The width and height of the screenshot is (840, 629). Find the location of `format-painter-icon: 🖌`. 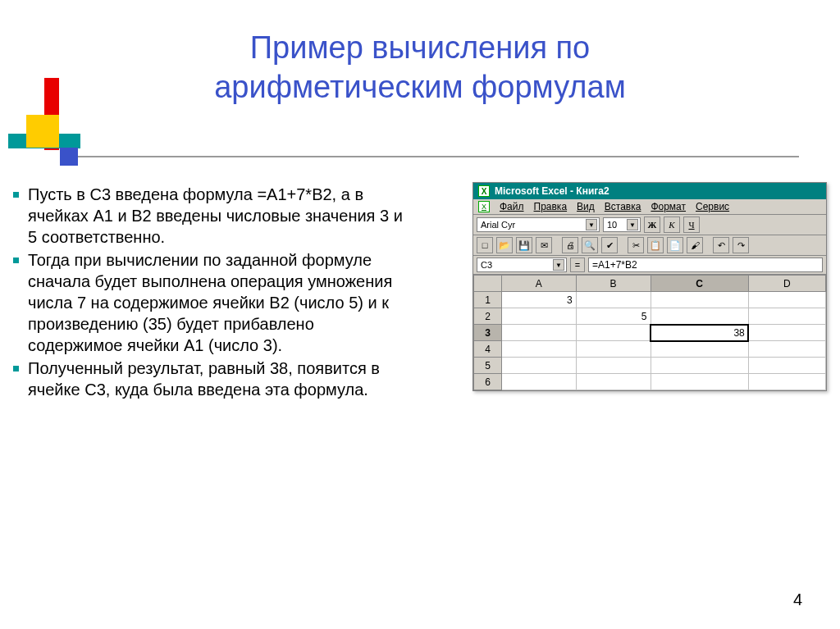

format-painter-icon: 🖌 is located at coordinates (695, 245).